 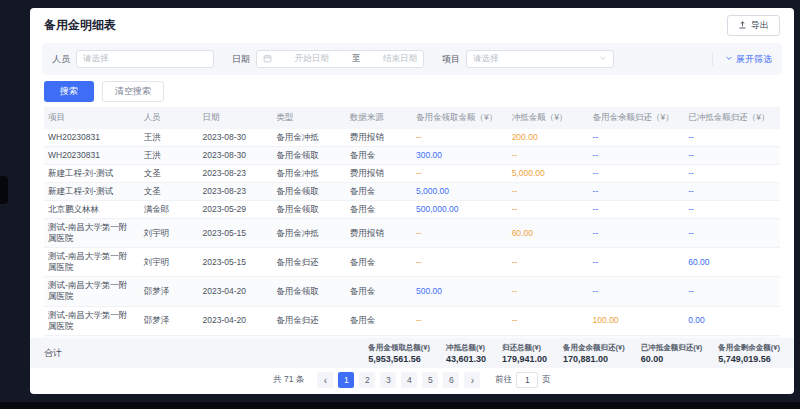 What do you see at coordinates (524, 359) in the screenshot?
I see `total-item-value: 179,941.00` at bounding box center [524, 359].